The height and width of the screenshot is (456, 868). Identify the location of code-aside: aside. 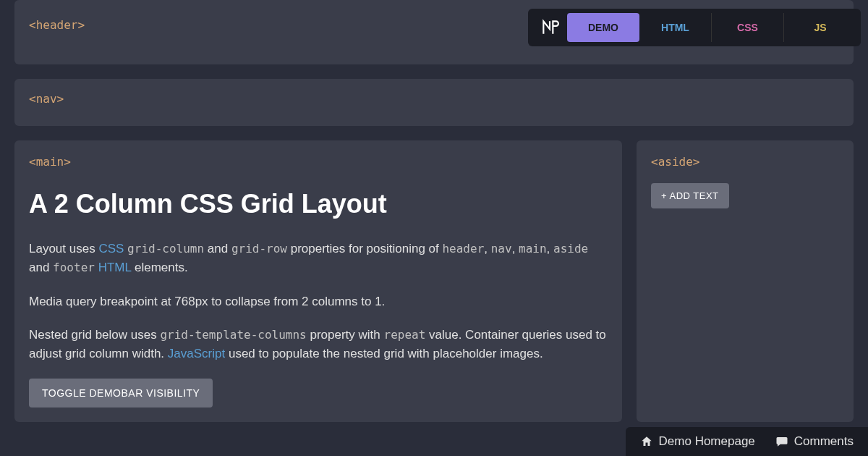
(571, 249).